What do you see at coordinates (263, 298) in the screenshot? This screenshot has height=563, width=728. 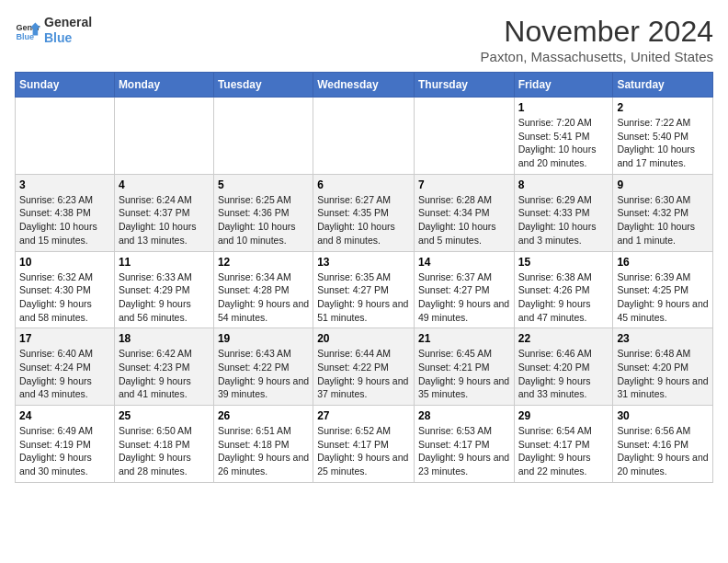 I see `day-info: Sunrise: 6:34 AM Sunset: 4:28 PM Dayligh…` at bounding box center [263, 298].